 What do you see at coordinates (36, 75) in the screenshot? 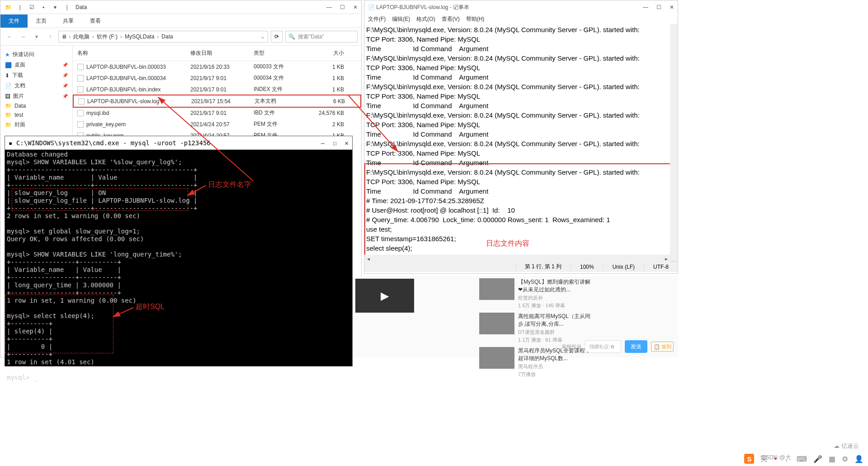
I see `sidebar-item-downloads: ⬇下载📌` at bounding box center [36, 75].